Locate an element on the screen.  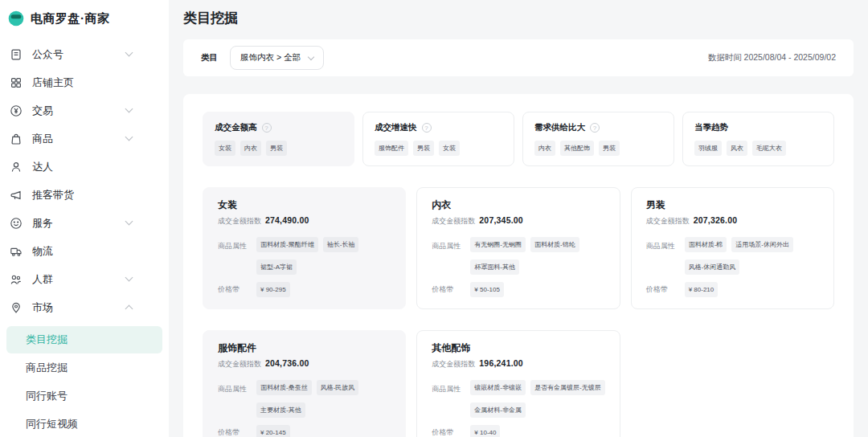
sidebar-item-shangpin-wajue: 商品挖掘 is located at coordinates (84, 368).